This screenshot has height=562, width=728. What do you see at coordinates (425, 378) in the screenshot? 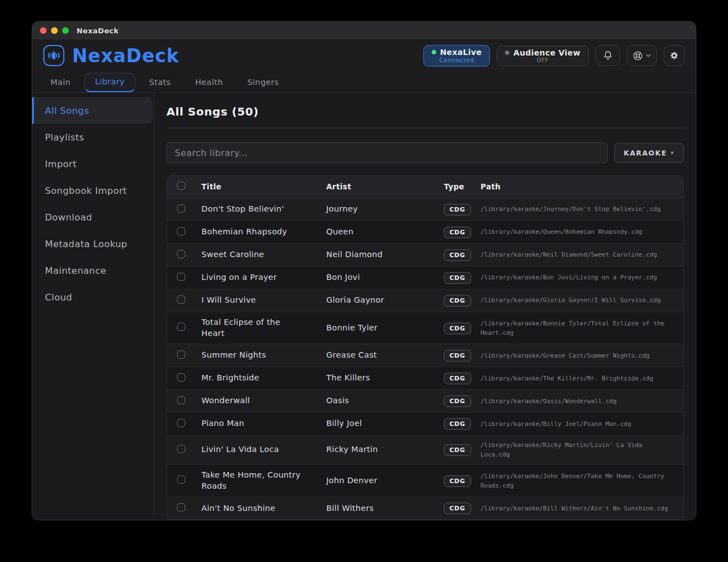
I see `table-row: Mr. BrightsideThe KillersCDG/library/kar…` at bounding box center [425, 378].